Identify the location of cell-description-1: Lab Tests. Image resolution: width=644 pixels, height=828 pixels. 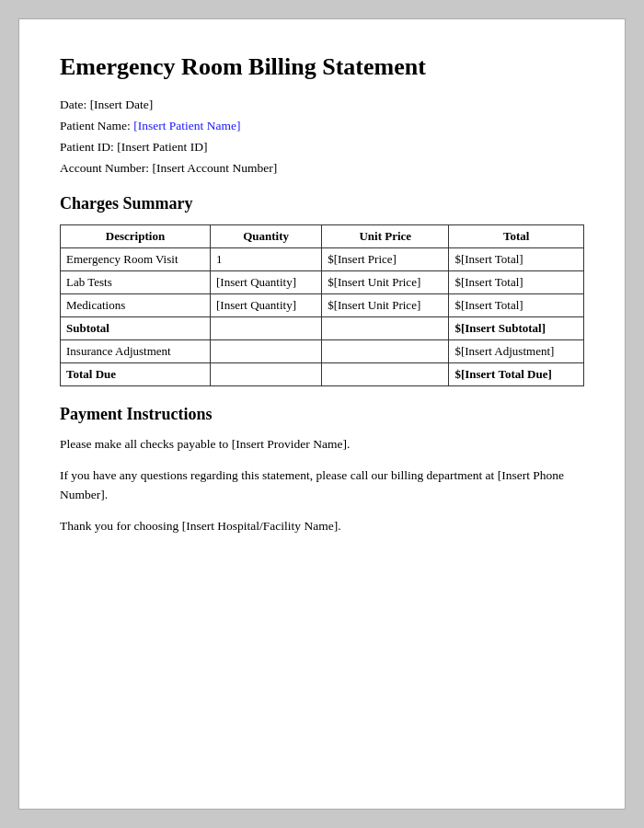
(136, 283).